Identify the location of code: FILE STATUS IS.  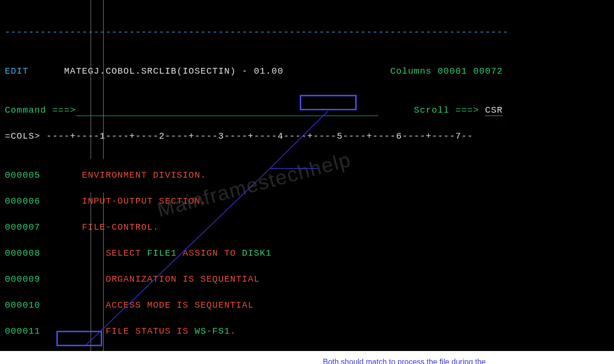
(138, 331).